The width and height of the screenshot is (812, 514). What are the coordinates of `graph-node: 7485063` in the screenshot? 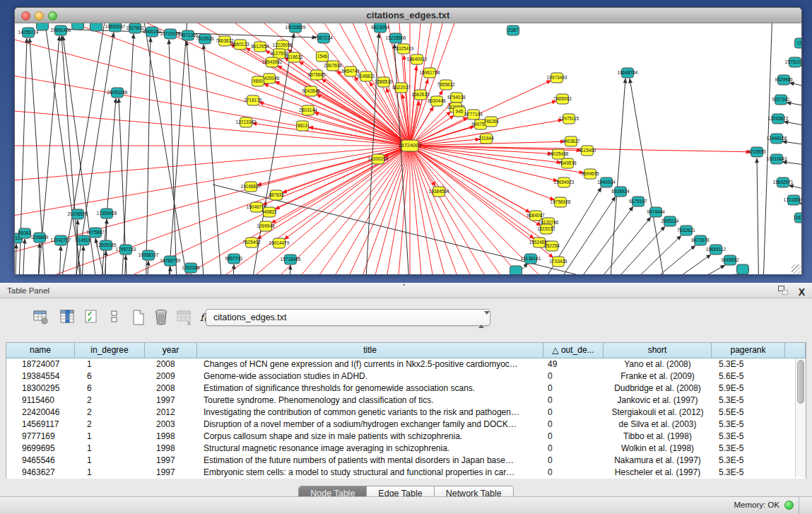 It's located at (563, 99).